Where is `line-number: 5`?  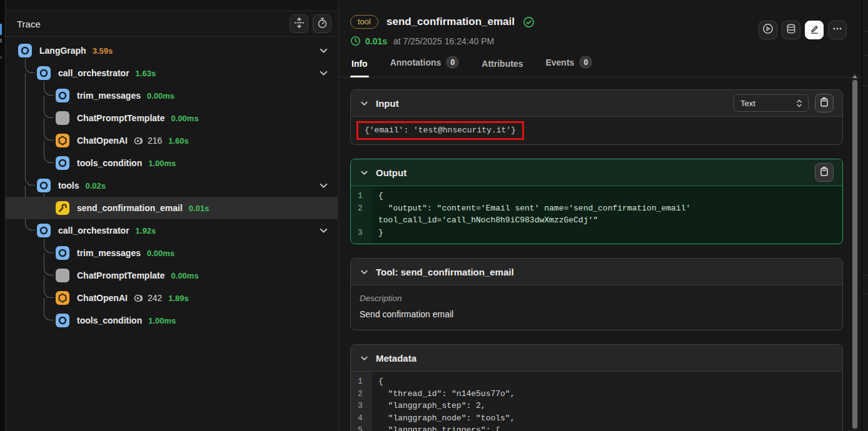
line-number: 5 is located at coordinates (361, 427).